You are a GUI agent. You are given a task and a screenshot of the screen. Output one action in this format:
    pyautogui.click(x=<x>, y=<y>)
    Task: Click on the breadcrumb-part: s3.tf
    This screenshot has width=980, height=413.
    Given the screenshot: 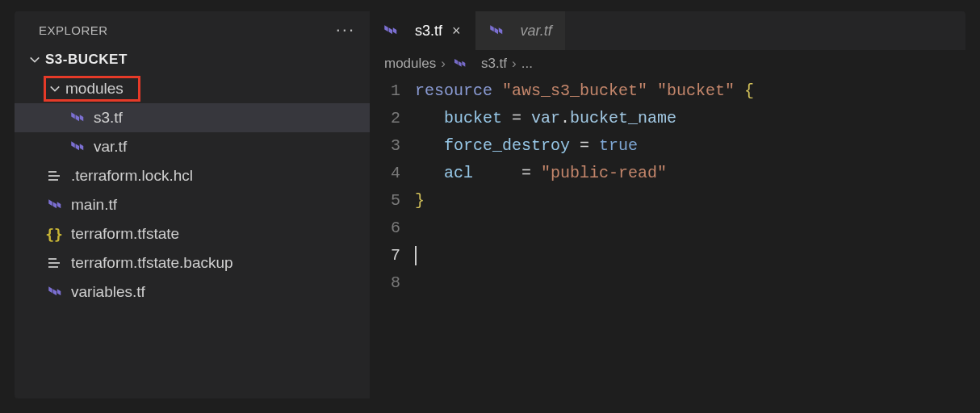 What is the action you would take?
    pyautogui.click(x=494, y=64)
    